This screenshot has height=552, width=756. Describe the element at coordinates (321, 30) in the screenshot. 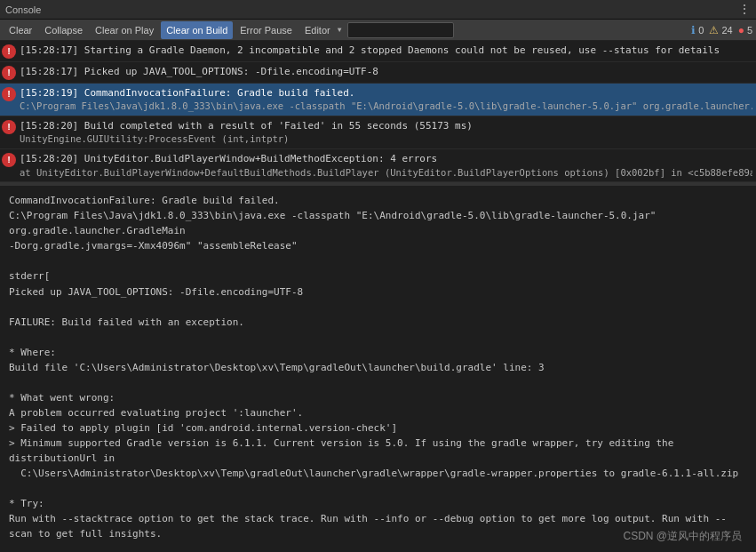

I see `editor-dropdown: Editor ▼` at that location.